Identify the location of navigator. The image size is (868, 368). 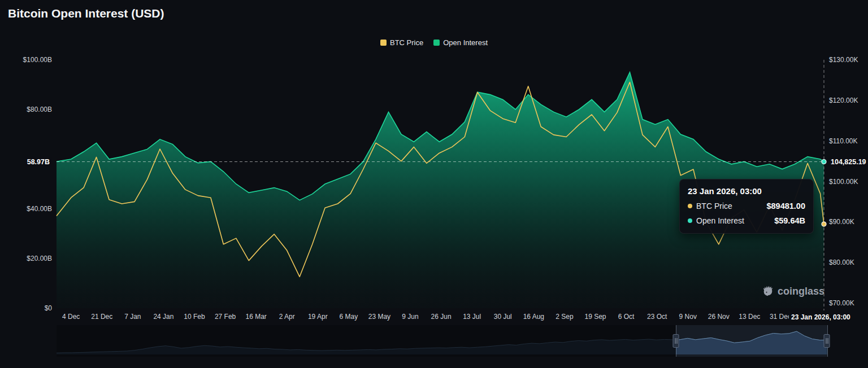
(442, 341).